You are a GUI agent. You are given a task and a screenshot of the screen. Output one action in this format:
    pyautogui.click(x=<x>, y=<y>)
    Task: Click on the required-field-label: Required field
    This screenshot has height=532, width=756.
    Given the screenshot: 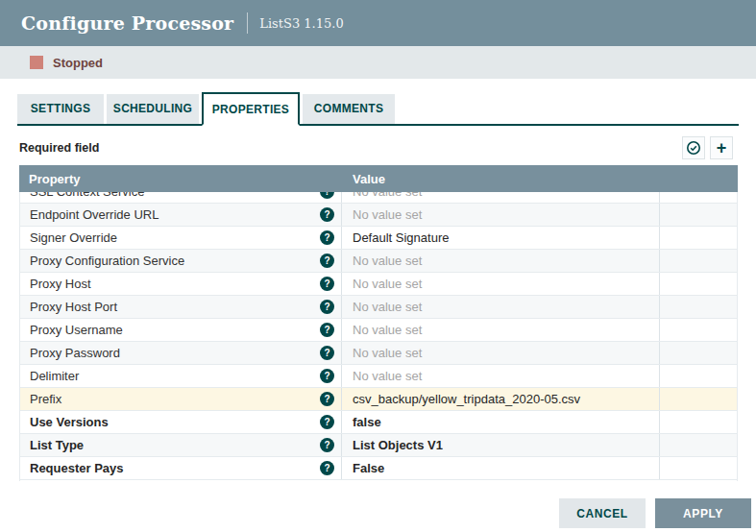 What is the action you would take?
    pyautogui.click(x=60, y=148)
    